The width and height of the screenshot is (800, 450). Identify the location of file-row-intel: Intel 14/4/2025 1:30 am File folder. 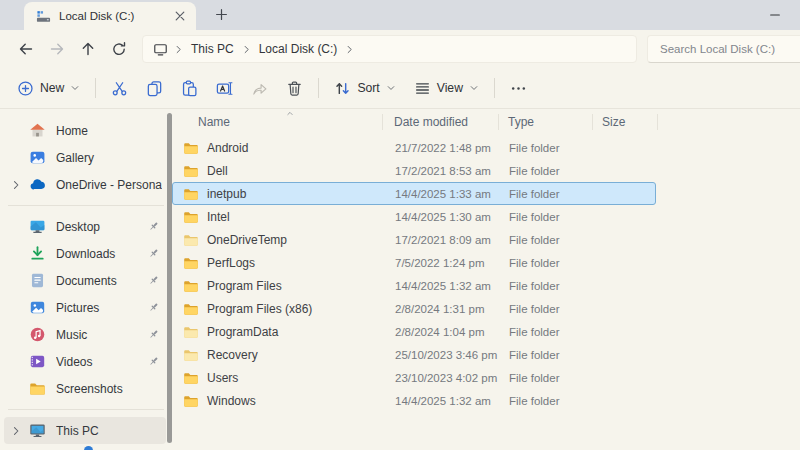
(414, 216).